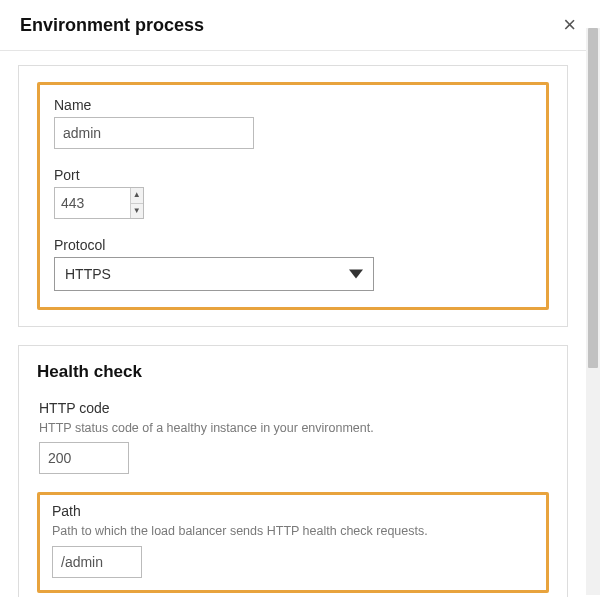 The height and width of the screenshot is (598, 600). What do you see at coordinates (214, 274) in the screenshot?
I see `protocol-select: HTTPS` at bounding box center [214, 274].